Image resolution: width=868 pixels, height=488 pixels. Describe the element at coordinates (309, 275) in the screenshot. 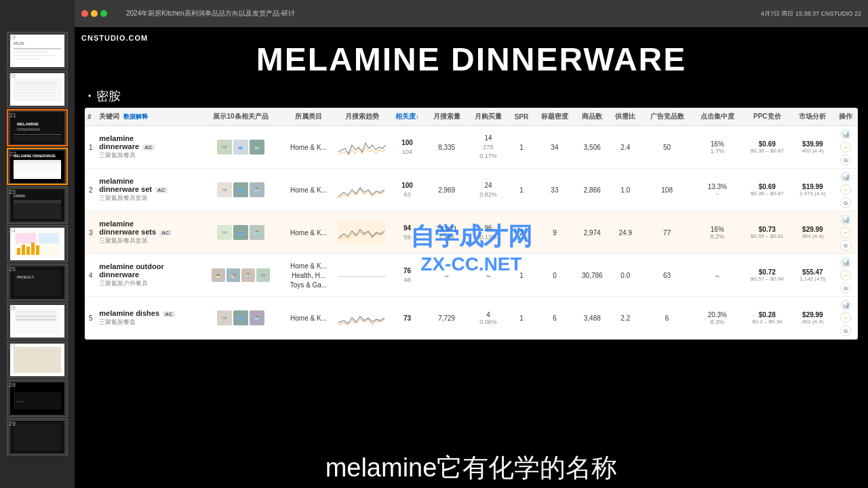

I see `category-cell: Home & K... Health, H... Toys & Ga...` at that location.